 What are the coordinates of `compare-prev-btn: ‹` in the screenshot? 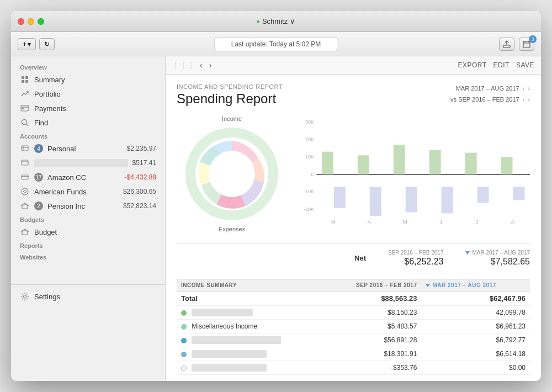 It's located at (524, 100).